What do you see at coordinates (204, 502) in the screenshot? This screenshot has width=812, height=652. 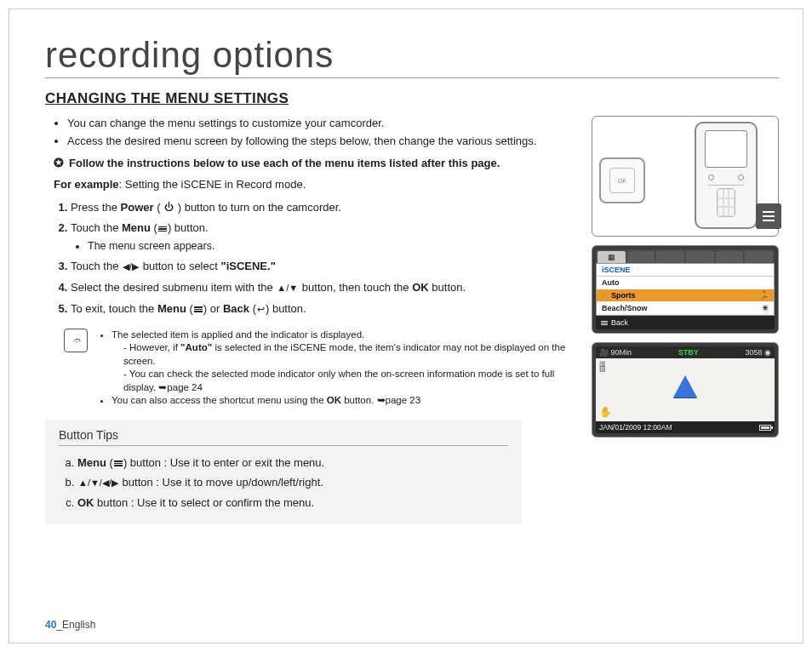 I see `t: button : Use it to select or confirm the…` at bounding box center [204, 502].